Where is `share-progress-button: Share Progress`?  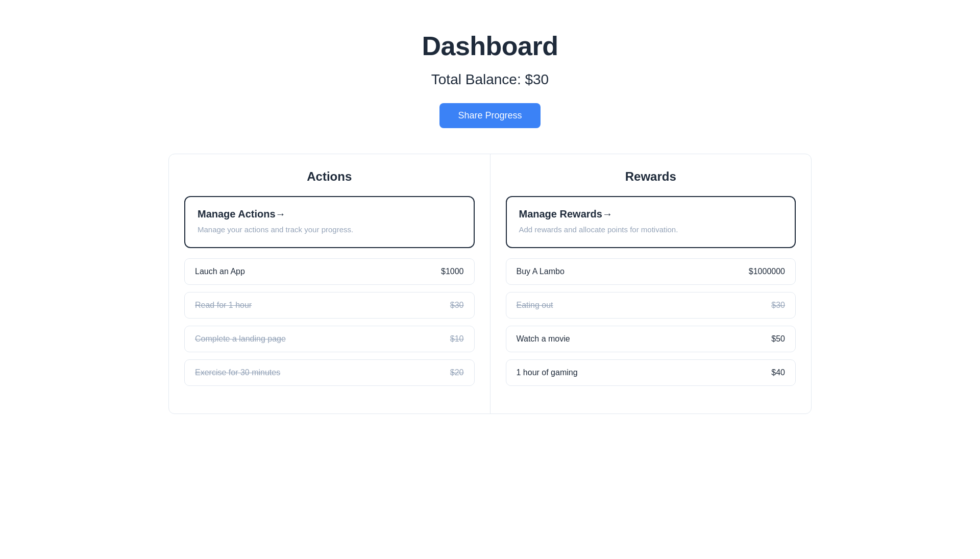 share-progress-button: Share Progress is located at coordinates (490, 115).